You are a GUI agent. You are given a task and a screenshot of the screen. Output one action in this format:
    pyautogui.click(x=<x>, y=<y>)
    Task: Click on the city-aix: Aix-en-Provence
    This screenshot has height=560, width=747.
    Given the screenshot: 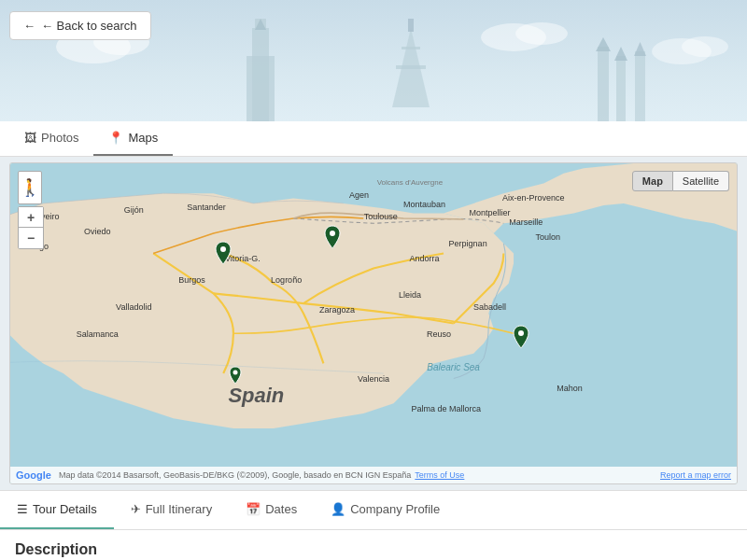 What is the action you would take?
    pyautogui.click(x=534, y=198)
    